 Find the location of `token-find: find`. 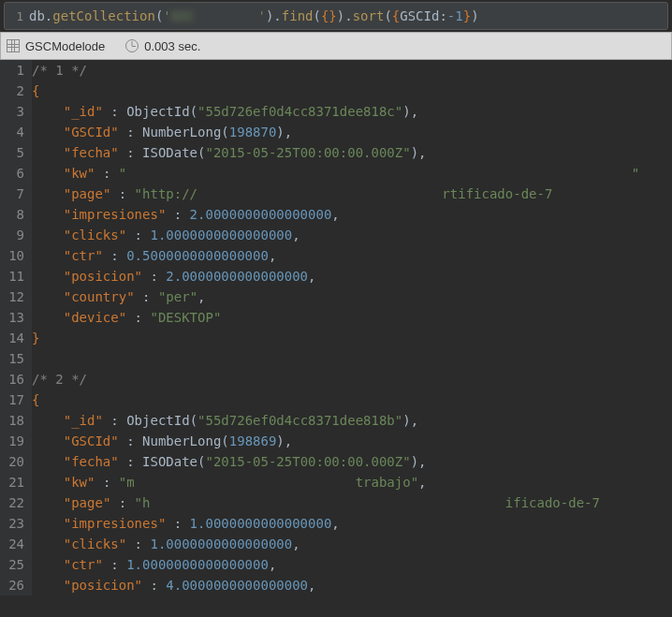

token-find: find is located at coordinates (298, 16).